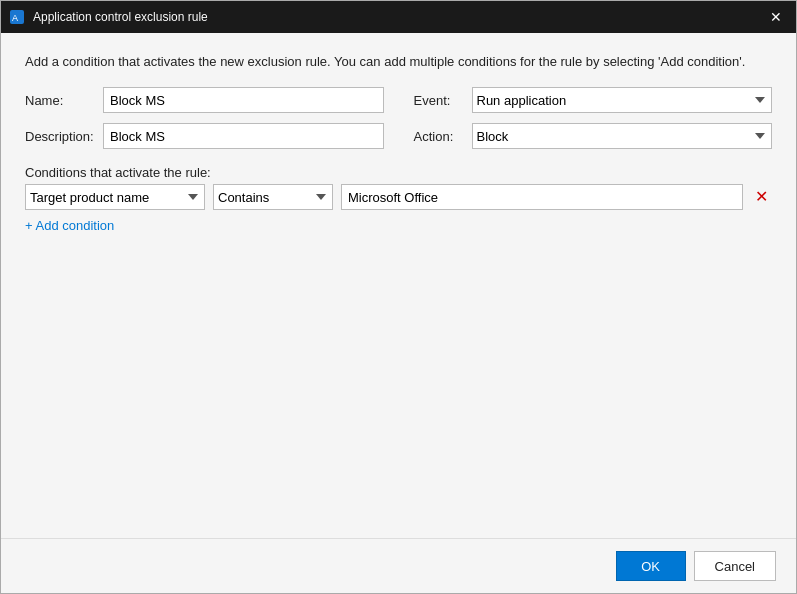 This screenshot has height=594, width=797. I want to click on add-condition-link: + Add condition, so click(70, 226).